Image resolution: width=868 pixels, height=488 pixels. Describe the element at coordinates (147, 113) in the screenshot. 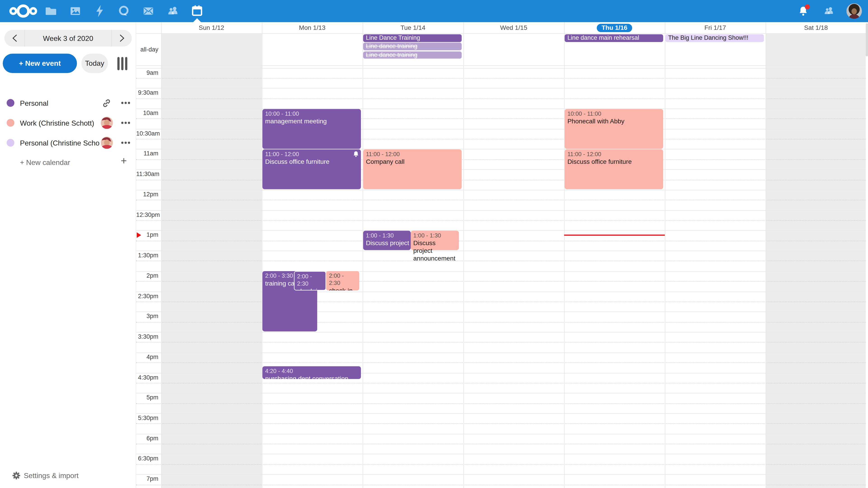

I see `time-axis-label: 10am` at that location.